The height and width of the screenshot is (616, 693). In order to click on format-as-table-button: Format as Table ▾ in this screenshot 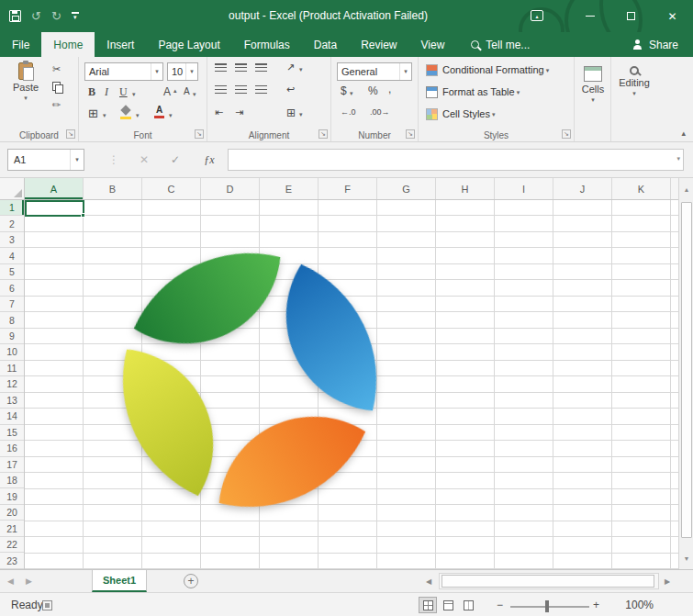, I will do `click(473, 92)`.